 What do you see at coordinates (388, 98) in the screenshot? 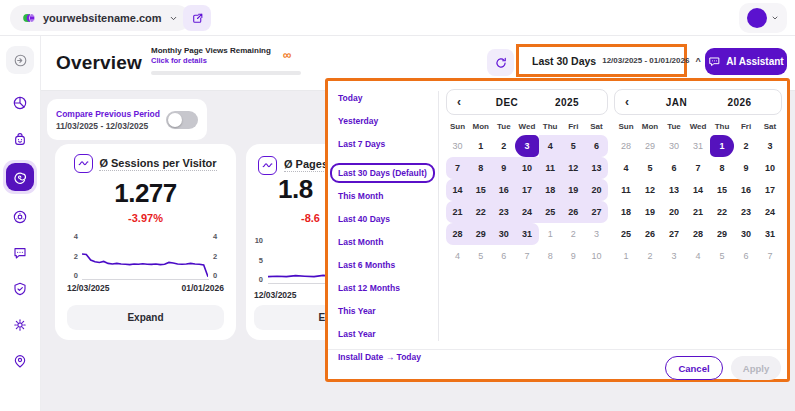
I see `quick-option-today: Today` at bounding box center [388, 98].